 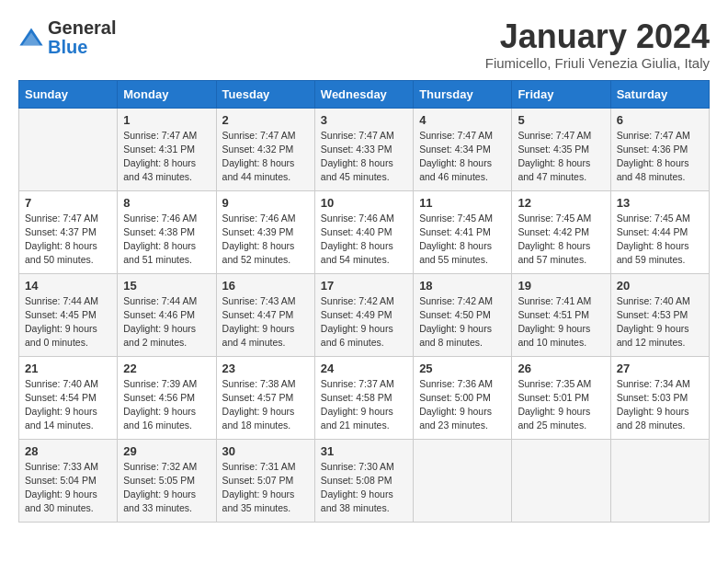 I want to click on day-detail: Sunrise: 7:47 AMSunset: 4:33 PMDaylight:…, so click(x=364, y=156).